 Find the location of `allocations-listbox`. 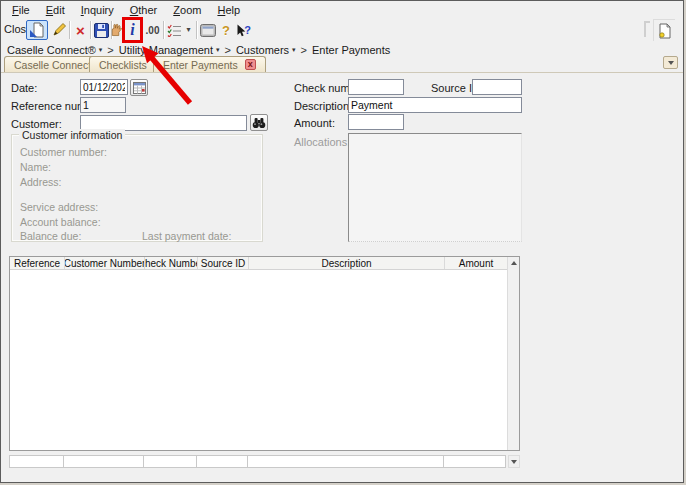

allocations-listbox is located at coordinates (435, 188).